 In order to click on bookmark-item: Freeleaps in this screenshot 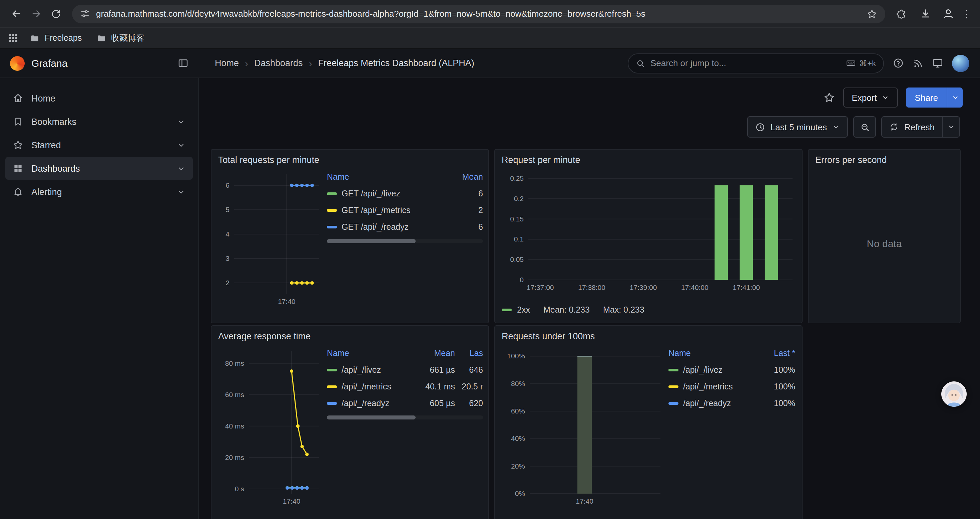, I will do `click(56, 38)`.